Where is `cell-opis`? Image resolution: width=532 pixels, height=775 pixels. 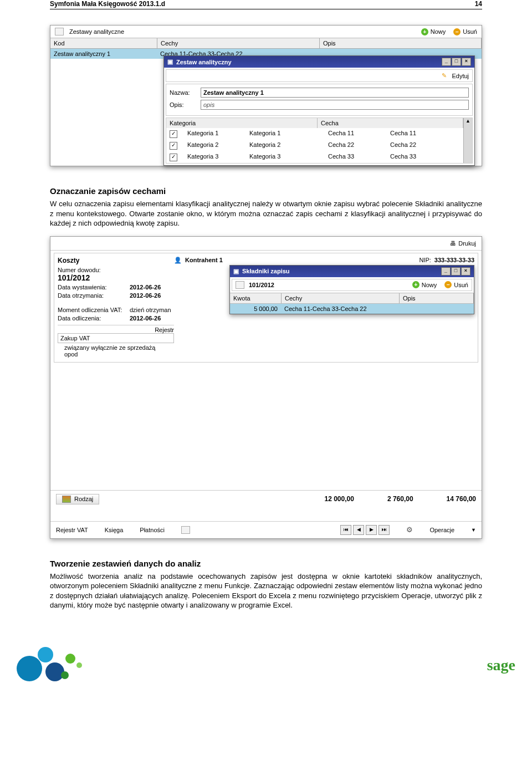 cell-opis is located at coordinates (436, 309).